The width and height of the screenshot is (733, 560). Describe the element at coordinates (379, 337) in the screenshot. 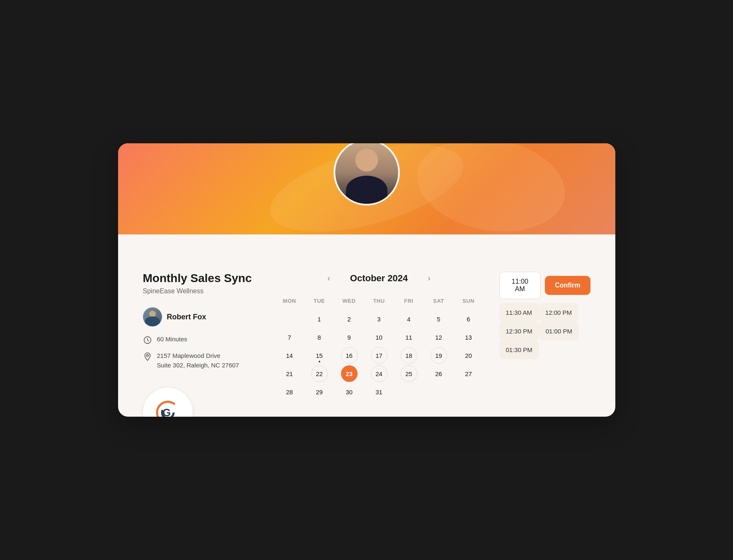

I see `day-cell: 10` at that location.